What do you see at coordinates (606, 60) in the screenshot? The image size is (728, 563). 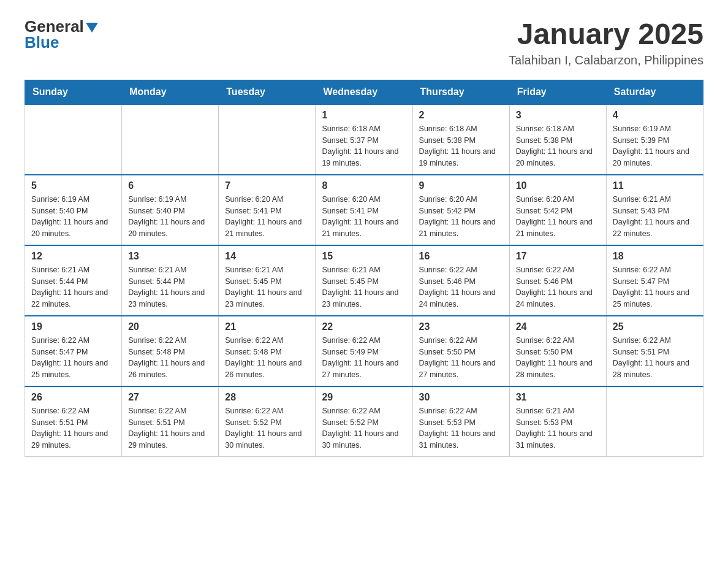 I see `location-title: Talahiban I, Calabarzon, Philippines` at bounding box center [606, 60].